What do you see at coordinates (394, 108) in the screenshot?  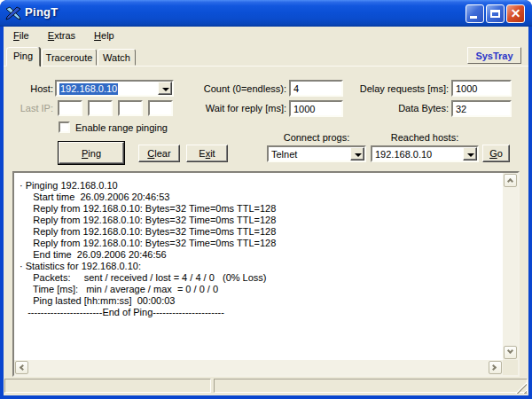 I see `data-bytes-label: Data Bytes:` at bounding box center [394, 108].